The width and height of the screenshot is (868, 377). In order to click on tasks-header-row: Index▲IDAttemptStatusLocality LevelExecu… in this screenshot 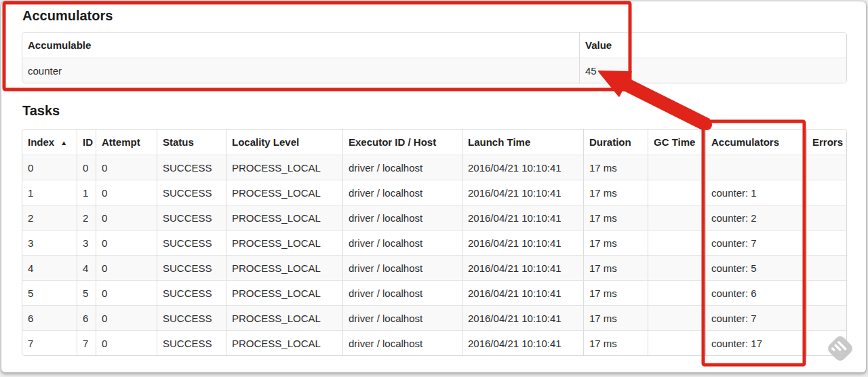, I will do `click(434, 142)`.